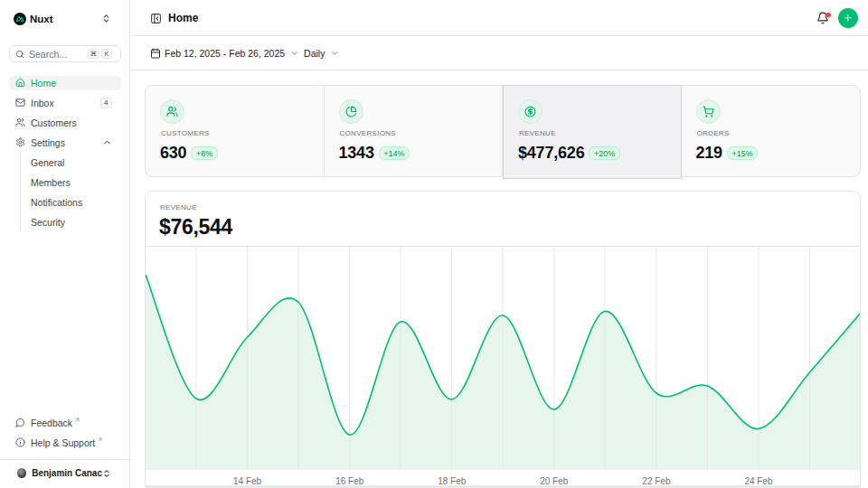 The image size is (868, 488). Describe the element at coordinates (656, 481) in the screenshot. I see `svg-text: 22 Feb` at that location.